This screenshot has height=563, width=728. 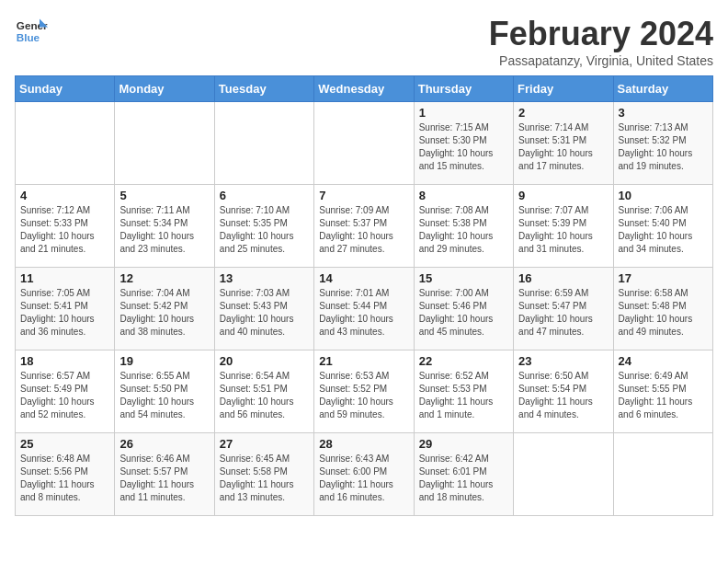 What do you see at coordinates (364, 309) in the screenshot?
I see `calendar-week-row: 11Sunrise: 7:05 AM Sunset: 5:41 PM Dayli…` at bounding box center [364, 309].